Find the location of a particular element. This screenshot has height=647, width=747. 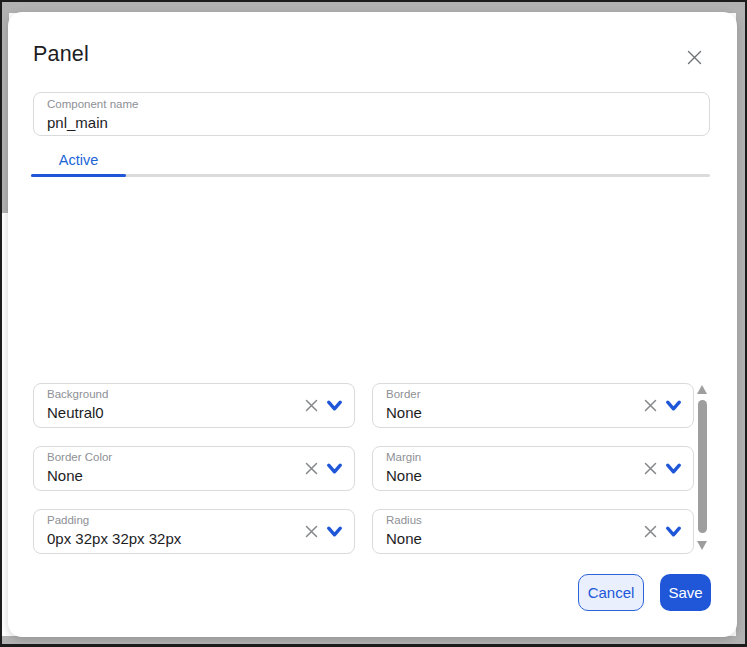

scroll-down-arrow-icon is located at coordinates (702, 546).